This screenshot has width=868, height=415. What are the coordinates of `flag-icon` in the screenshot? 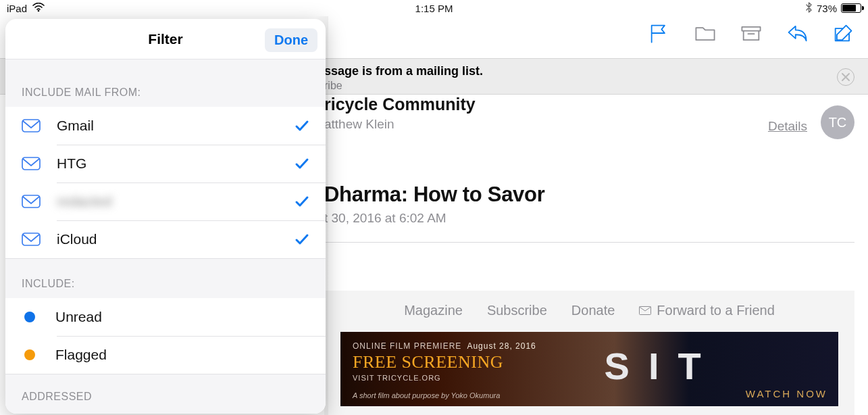 It's located at (659, 34).